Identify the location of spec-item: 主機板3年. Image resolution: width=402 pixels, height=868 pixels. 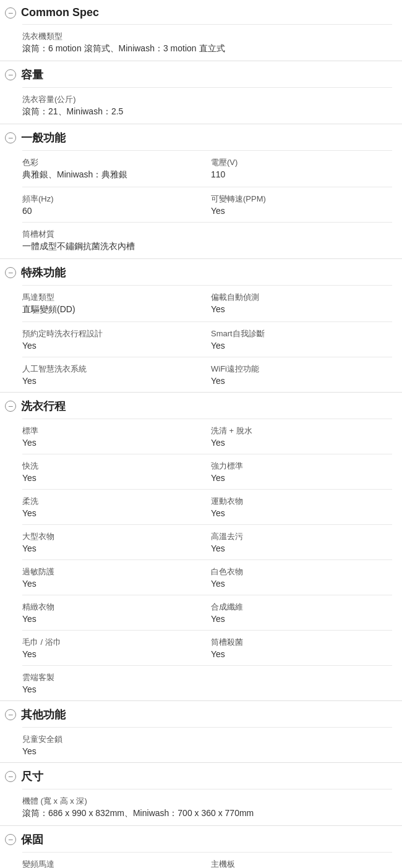
(302, 863).